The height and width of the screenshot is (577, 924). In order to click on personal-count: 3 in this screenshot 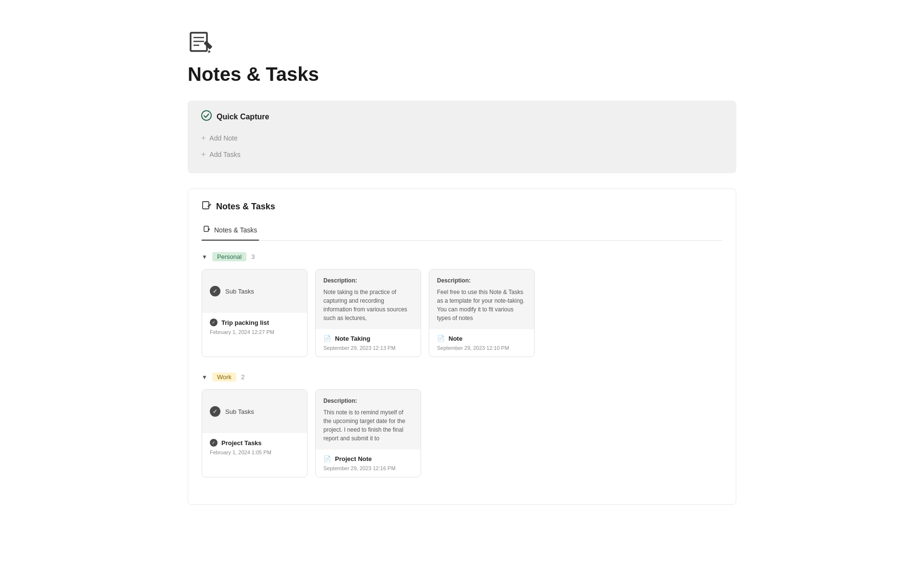, I will do `click(253, 257)`.